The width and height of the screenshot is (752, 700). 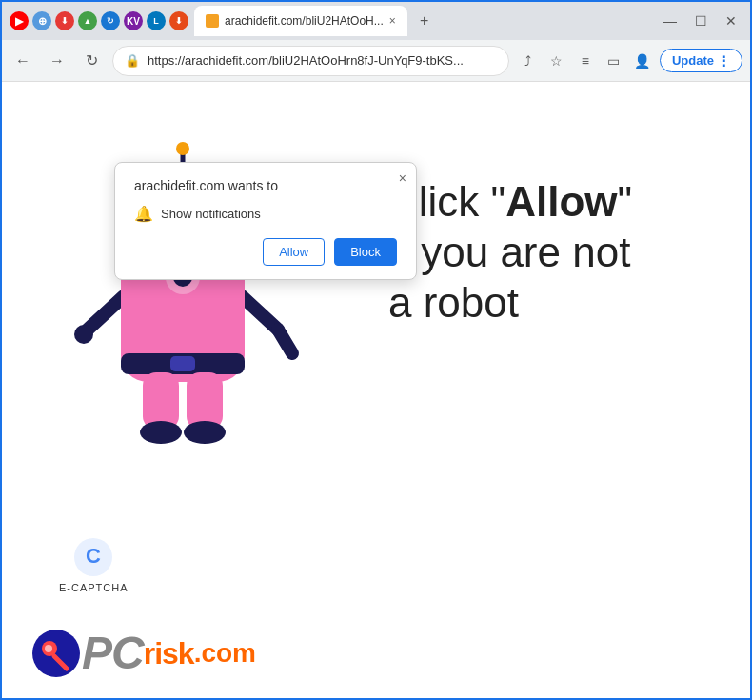 I want to click on active-tab: arachidefit.com/bliU2HAtOoH... ×, so click(x=301, y=21).